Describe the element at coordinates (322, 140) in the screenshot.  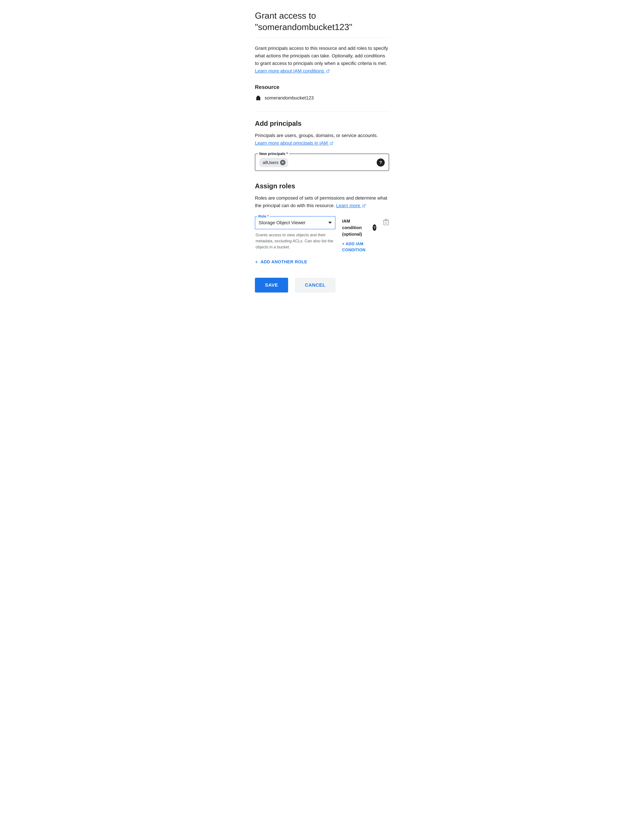
I see `principals-description: Principals are users, groups, domains, o…` at that location.